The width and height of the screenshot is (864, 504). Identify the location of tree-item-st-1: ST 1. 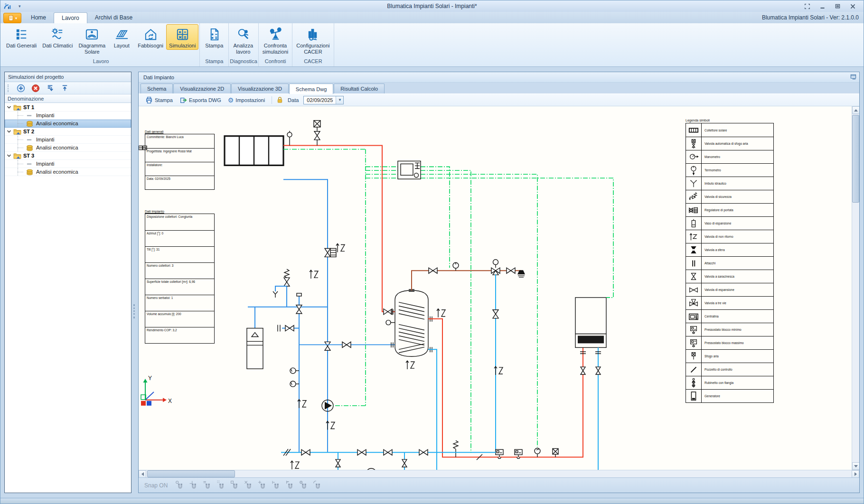
(68, 107).